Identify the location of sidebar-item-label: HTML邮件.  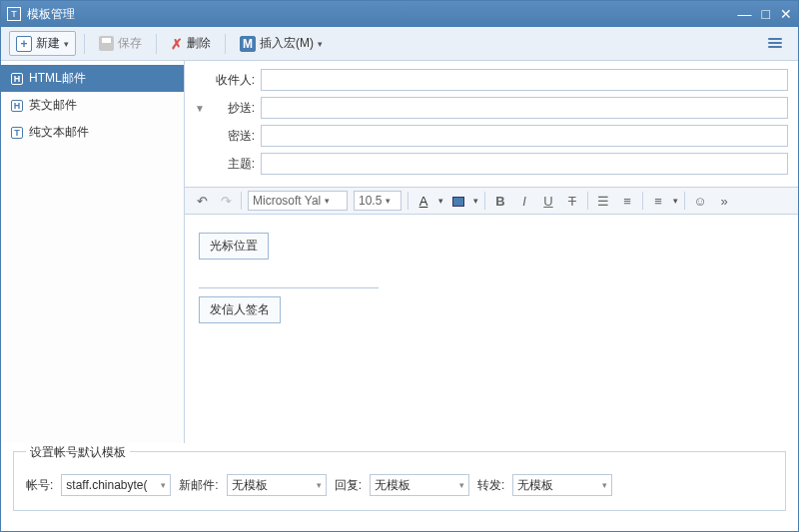
(58, 78).